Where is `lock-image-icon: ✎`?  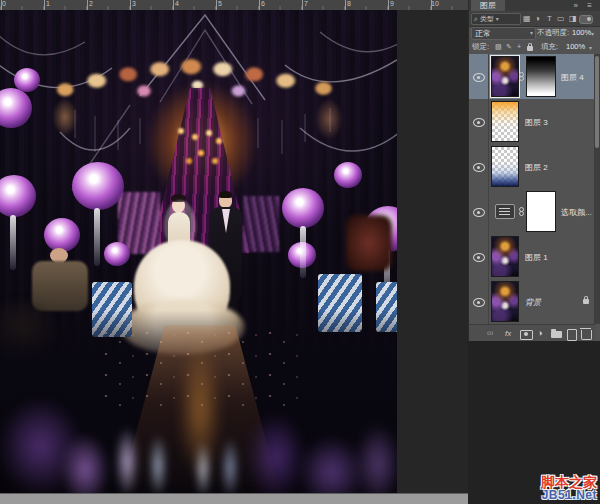
lock-image-icon: ✎ is located at coordinates (509, 47).